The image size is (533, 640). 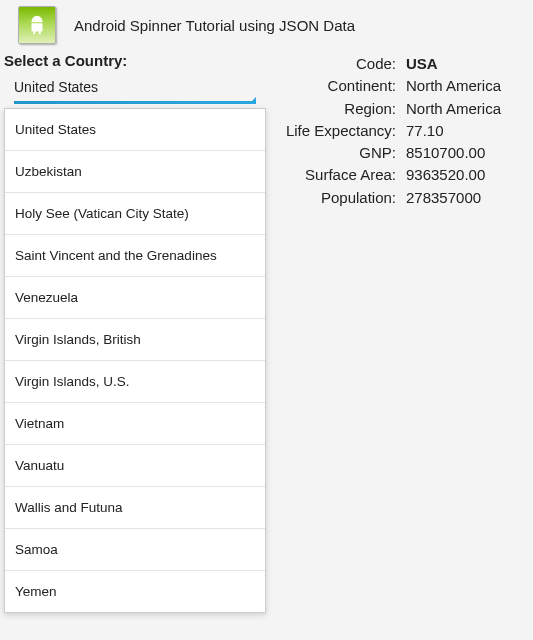 What do you see at coordinates (135, 256) in the screenshot?
I see `dropdown-item: Saint Vincent and the Grenadines` at bounding box center [135, 256].